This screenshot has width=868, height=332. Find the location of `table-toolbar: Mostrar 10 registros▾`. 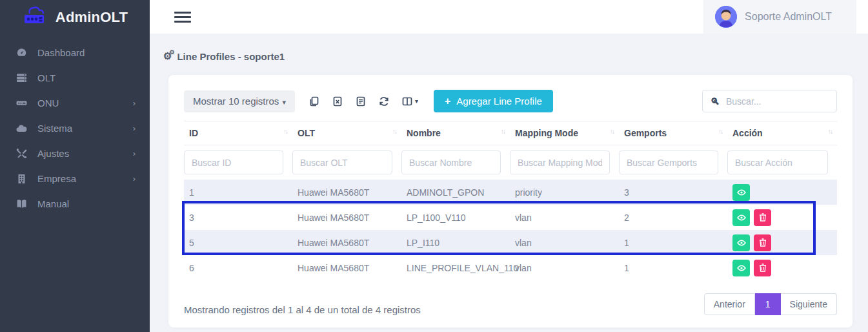

table-toolbar: Mostrar 10 registros▾ is located at coordinates (510, 101).